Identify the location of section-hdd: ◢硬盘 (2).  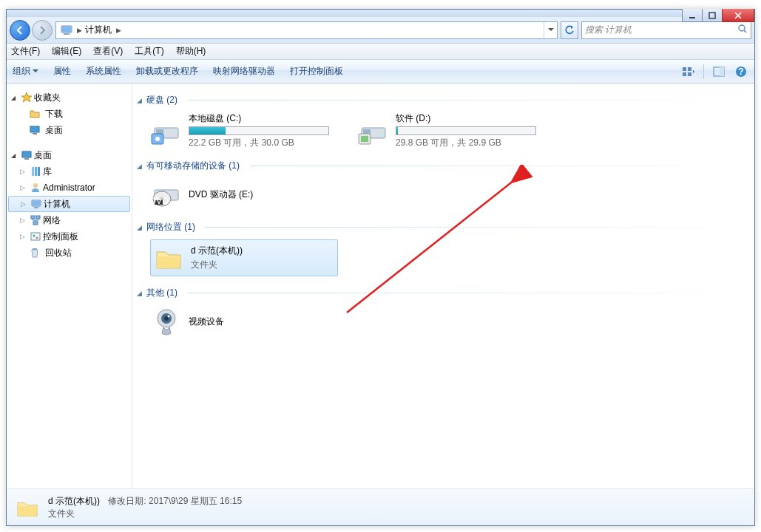
(444, 100).